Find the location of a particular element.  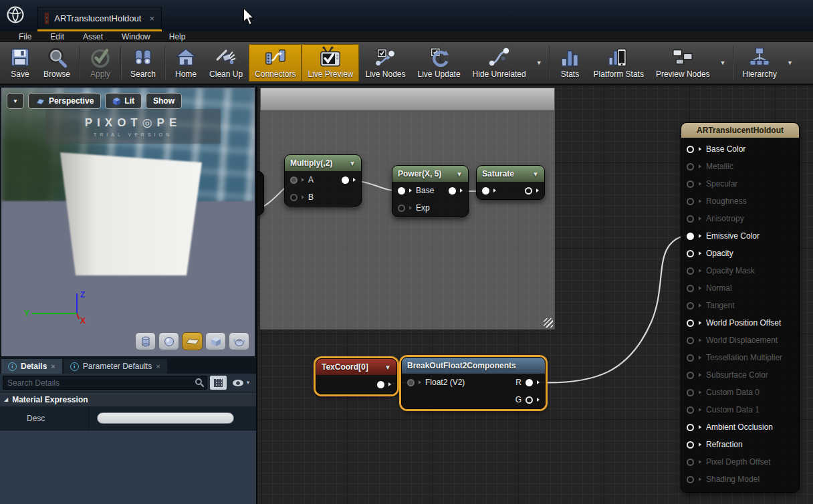

live-nodes-toggle-button: Live Nodes is located at coordinates (385, 63).